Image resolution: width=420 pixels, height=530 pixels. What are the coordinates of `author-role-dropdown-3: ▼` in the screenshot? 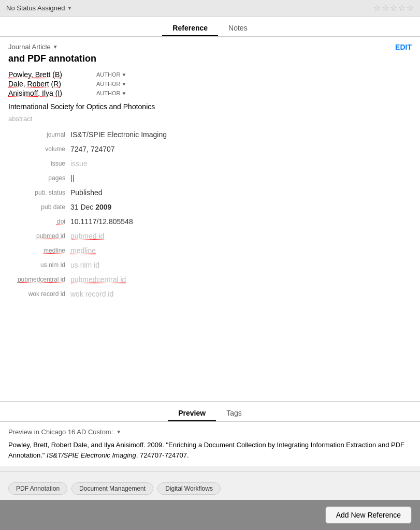 It's located at (124, 93).